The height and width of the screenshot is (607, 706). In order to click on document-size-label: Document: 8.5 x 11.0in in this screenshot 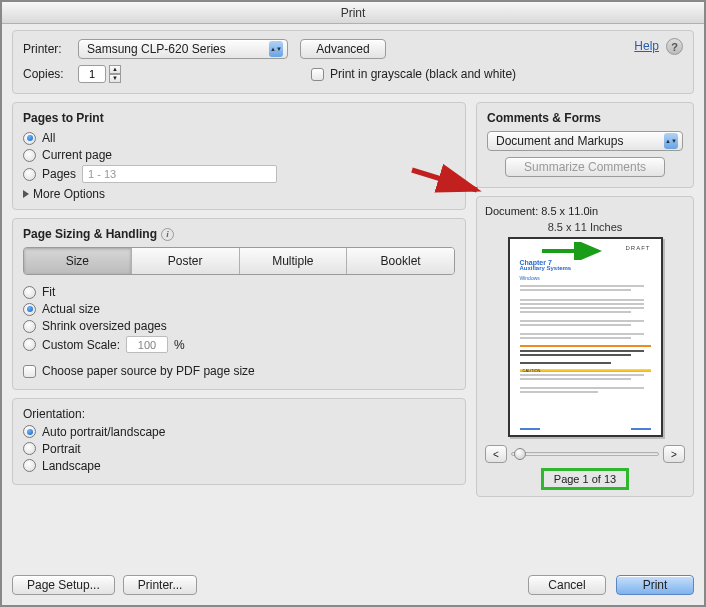, I will do `click(585, 211)`.